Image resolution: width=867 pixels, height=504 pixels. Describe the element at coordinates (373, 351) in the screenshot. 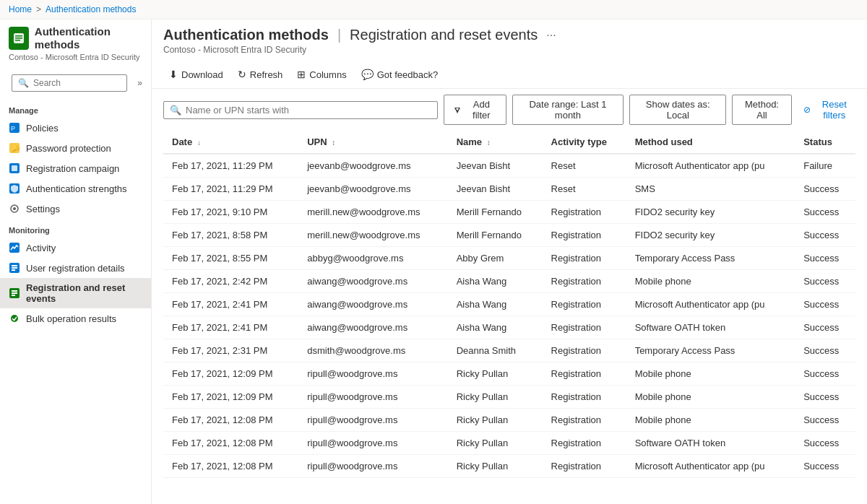

I see `cell-upn: dsmith@woodgrove.ms` at that location.